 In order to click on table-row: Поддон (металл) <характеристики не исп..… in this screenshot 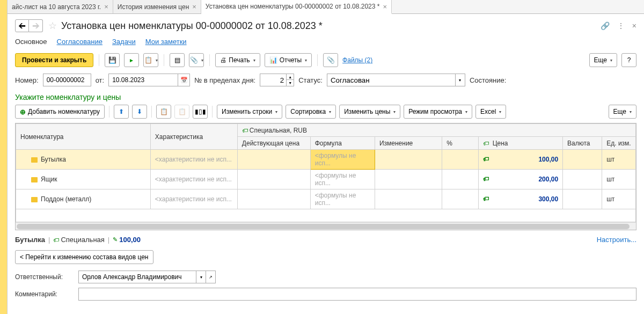, I will do `click(326, 200)`.